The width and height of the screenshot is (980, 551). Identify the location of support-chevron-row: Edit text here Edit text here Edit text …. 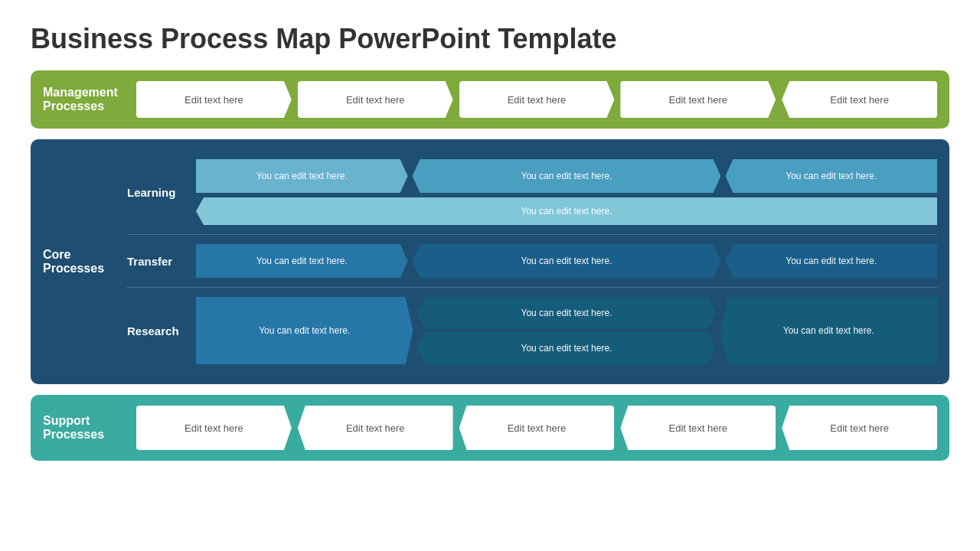
(537, 428).